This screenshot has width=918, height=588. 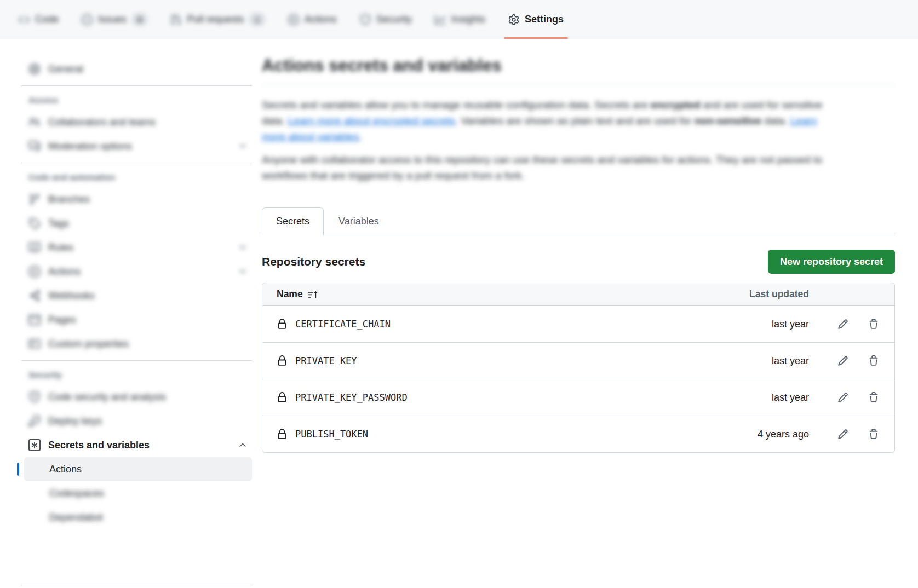 I want to click on secret-name: CERTIFICATE_CHAIN, so click(x=343, y=324).